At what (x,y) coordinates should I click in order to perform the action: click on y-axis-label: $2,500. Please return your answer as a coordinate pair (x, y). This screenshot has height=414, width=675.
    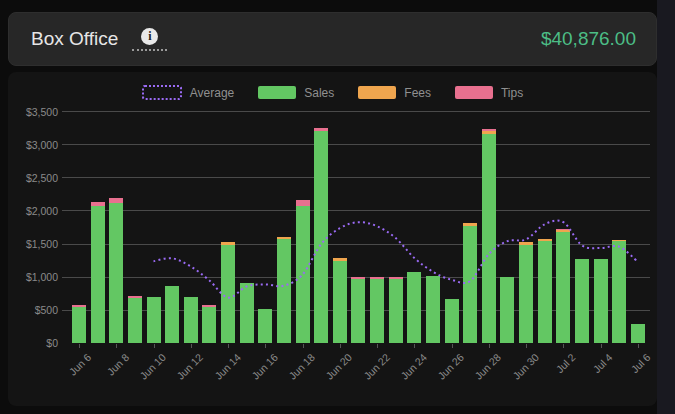
    Looking at the image, I should click on (35, 178).